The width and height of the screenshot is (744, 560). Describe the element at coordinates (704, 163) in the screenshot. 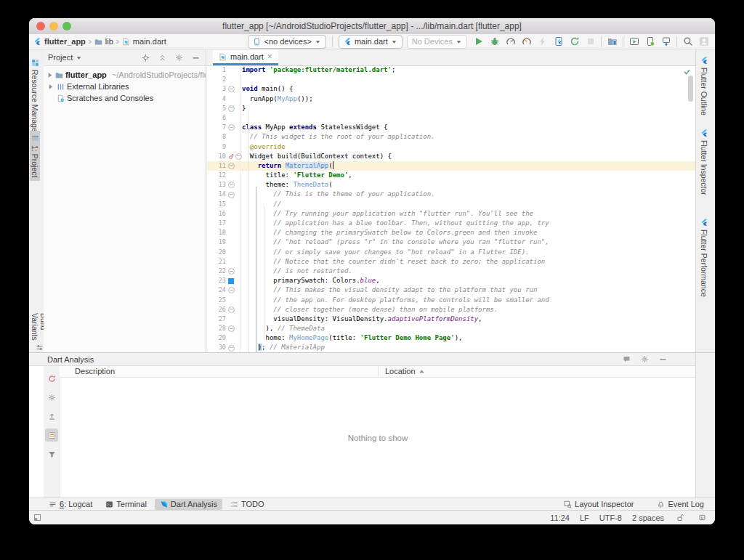

I see `tool-stripe-flutter-inspector: Flutter Inspector` at that location.